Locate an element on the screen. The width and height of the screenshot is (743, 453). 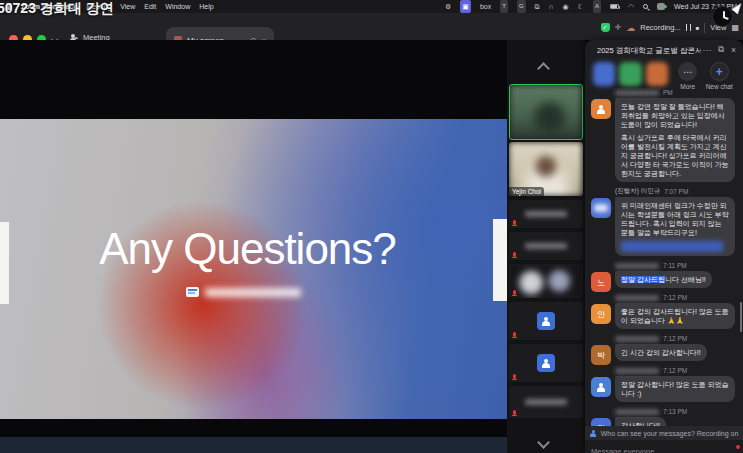
windows-icon: ⧉ is located at coordinates (538, 6).